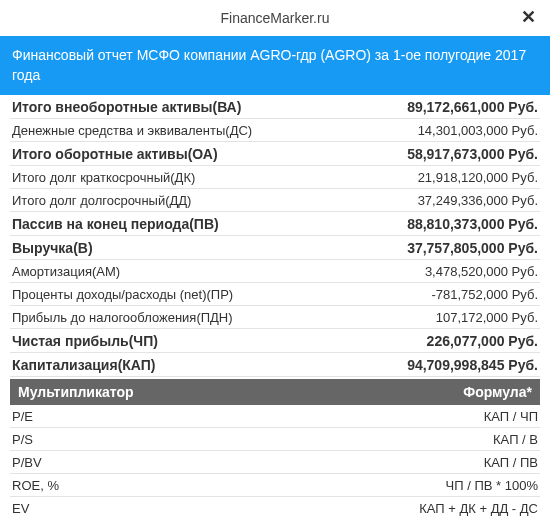 This screenshot has height=518, width=550. I want to click on row-value: 3,478,520,000 Руб., so click(482, 272).